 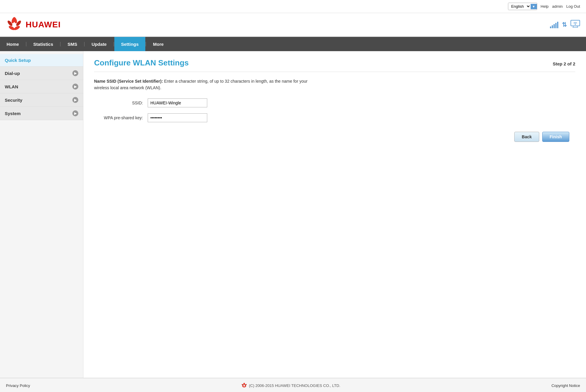 What do you see at coordinates (565, 25) in the screenshot?
I see `signal-icons: ⇅` at bounding box center [565, 25].